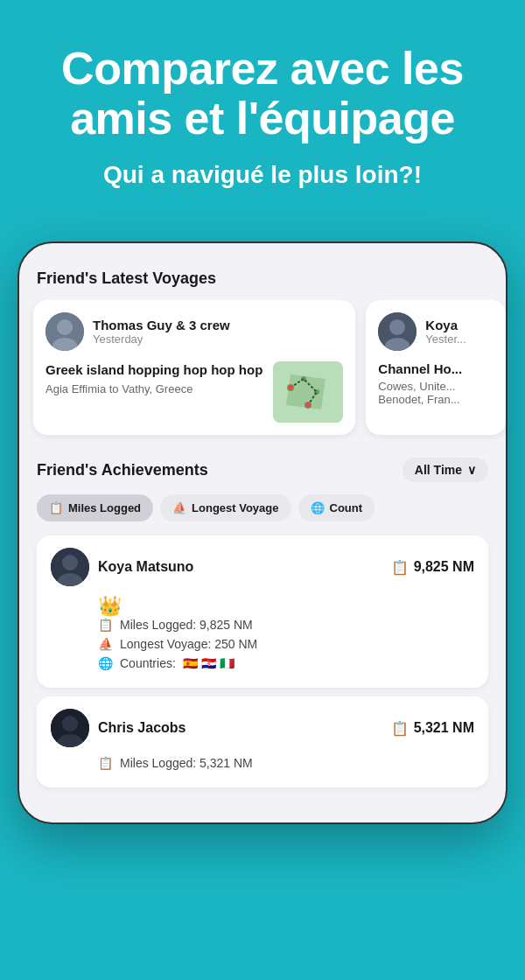 The height and width of the screenshot is (980, 525). What do you see at coordinates (186, 763) in the screenshot?
I see `stat-miles-text-chris: Miles Logged: 5,321 NM` at bounding box center [186, 763].